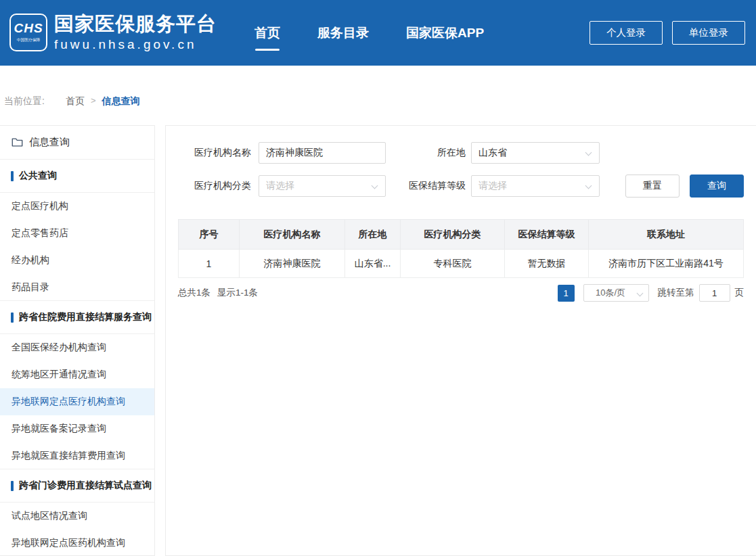 Image resolution: width=756 pixels, height=556 pixels. Describe the element at coordinates (30, 260) in the screenshot. I see `sidebar-item-label: 经办机构` at that location.